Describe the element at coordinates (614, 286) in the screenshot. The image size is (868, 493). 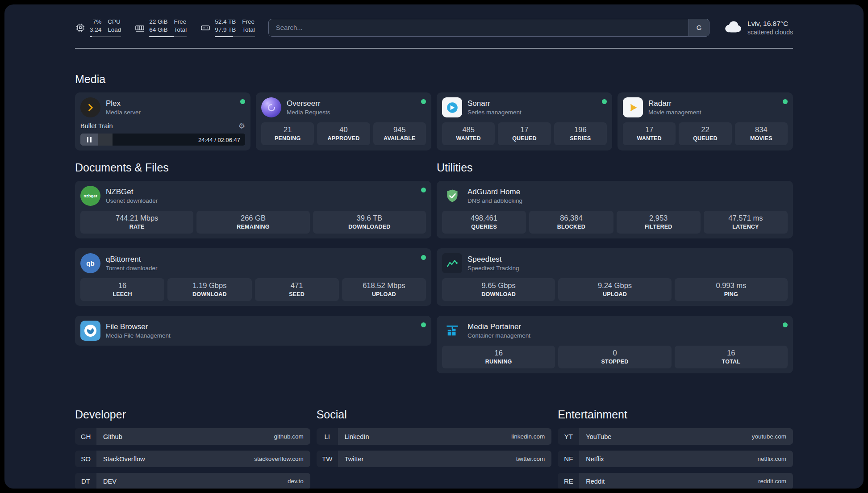
I see `stat-value: 9.24 Gbps` at that location.